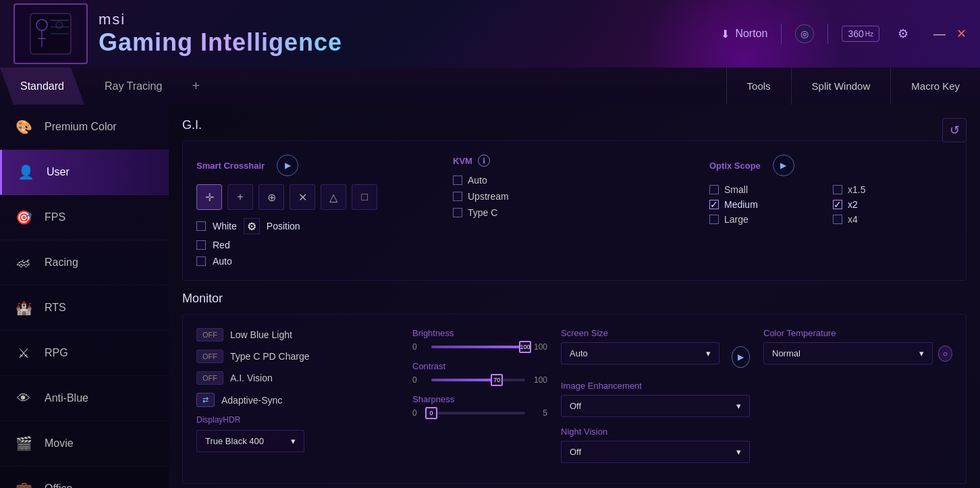 The height and width of the screenshot is (488, 980). I want to click on reset-button: ↺, so click(954, 130).